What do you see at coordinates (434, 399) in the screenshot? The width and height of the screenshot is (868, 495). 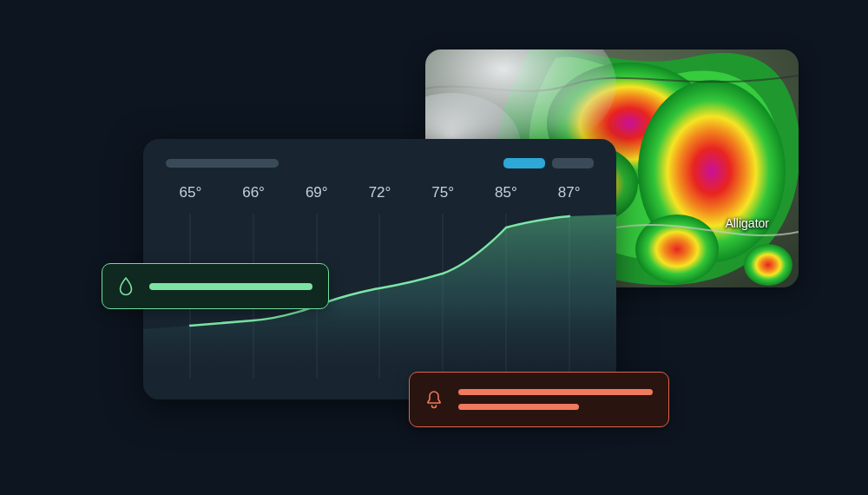 I see `bell-icon` at bounding box center [434, 399].